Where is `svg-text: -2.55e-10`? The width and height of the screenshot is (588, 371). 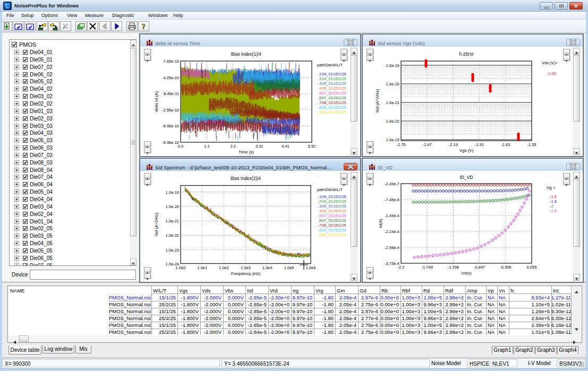
svg-text: -2.55e-10 is located at coordinates (171, 110).